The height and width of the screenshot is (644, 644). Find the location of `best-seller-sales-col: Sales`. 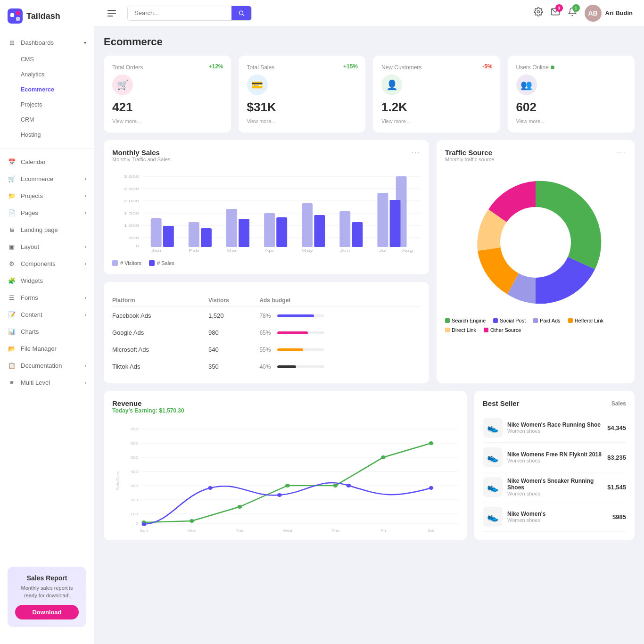

best-seller-sales-col: Sales is located at coordinates (619, 404).